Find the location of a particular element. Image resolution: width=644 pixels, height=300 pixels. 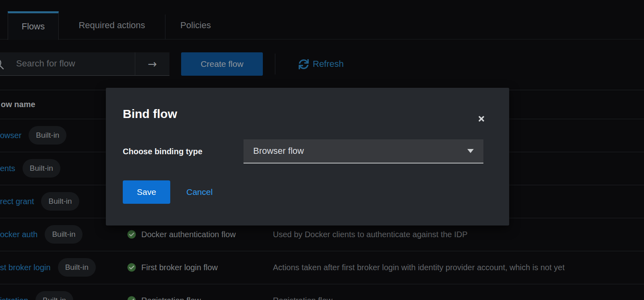

close-icon is located at coordinates (481, 119).